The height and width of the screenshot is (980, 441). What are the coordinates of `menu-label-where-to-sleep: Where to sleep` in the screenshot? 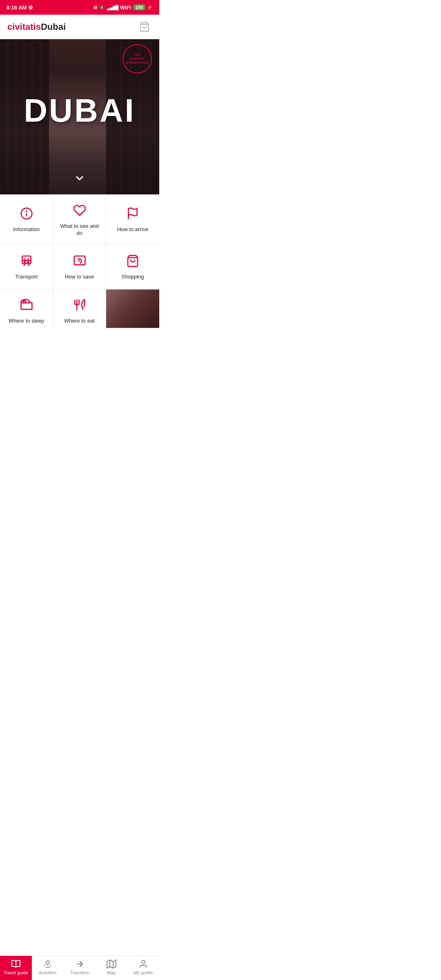 It's located at (26, 321).